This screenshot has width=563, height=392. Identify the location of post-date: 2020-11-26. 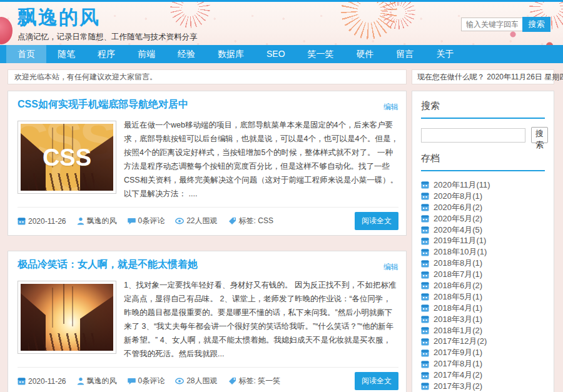
(42, 221).